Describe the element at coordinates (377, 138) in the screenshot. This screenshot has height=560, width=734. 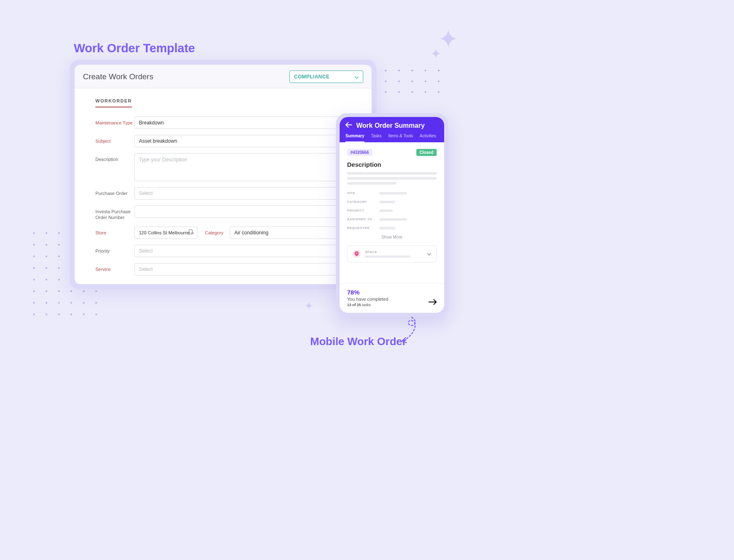
I see `tab-tasks: Tasks` at that location.